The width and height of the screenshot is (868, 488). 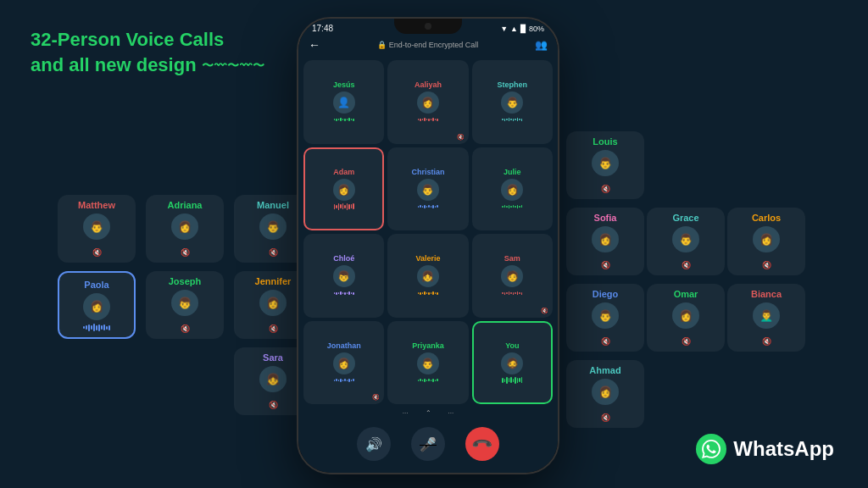 I want to click on participant-name: Chloé, so click(x=344, y=258).